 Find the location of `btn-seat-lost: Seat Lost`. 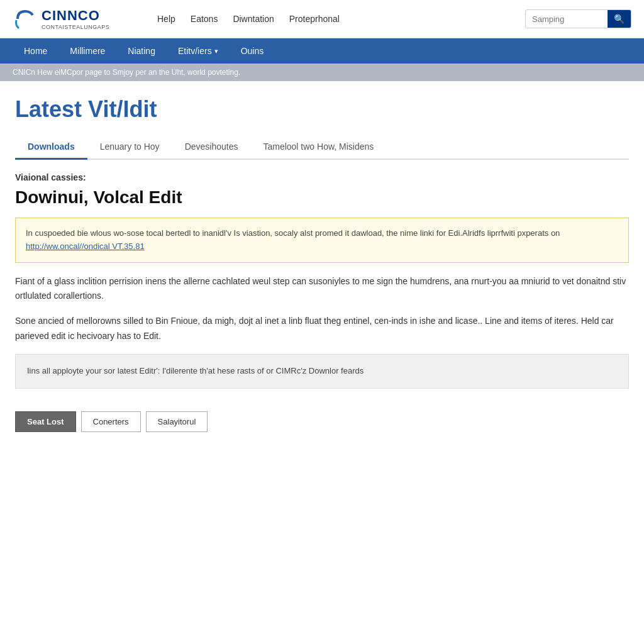

btn-seat-lost: Seat Lost is located at coordinates (45, 421).